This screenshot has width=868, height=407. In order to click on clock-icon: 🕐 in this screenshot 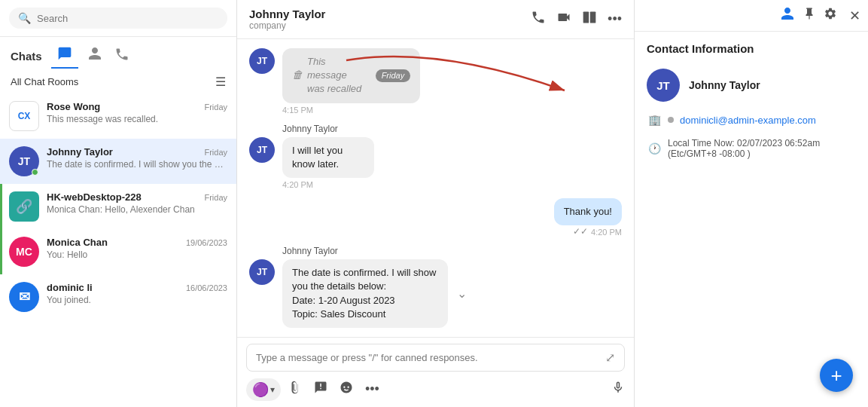, I will do `click(654, 148)`.